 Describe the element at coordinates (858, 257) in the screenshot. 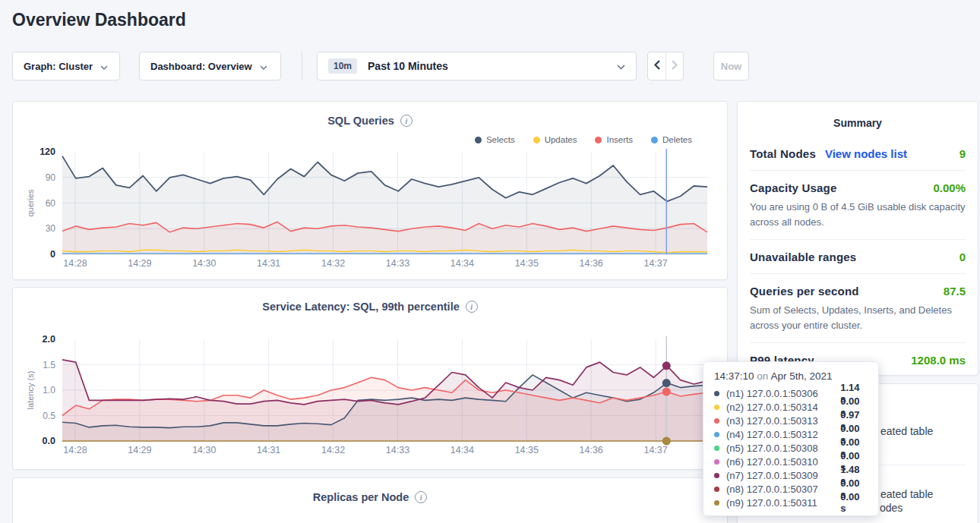

I see `summary-row: Unavailable ranges0` at that location.